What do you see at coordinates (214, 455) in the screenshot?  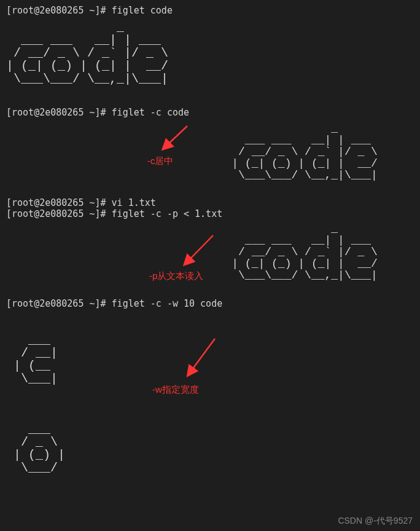 I see `figlet-output-o-letter: ___ / _ \ | (_) | \___/` at bounding box center [214, 455].